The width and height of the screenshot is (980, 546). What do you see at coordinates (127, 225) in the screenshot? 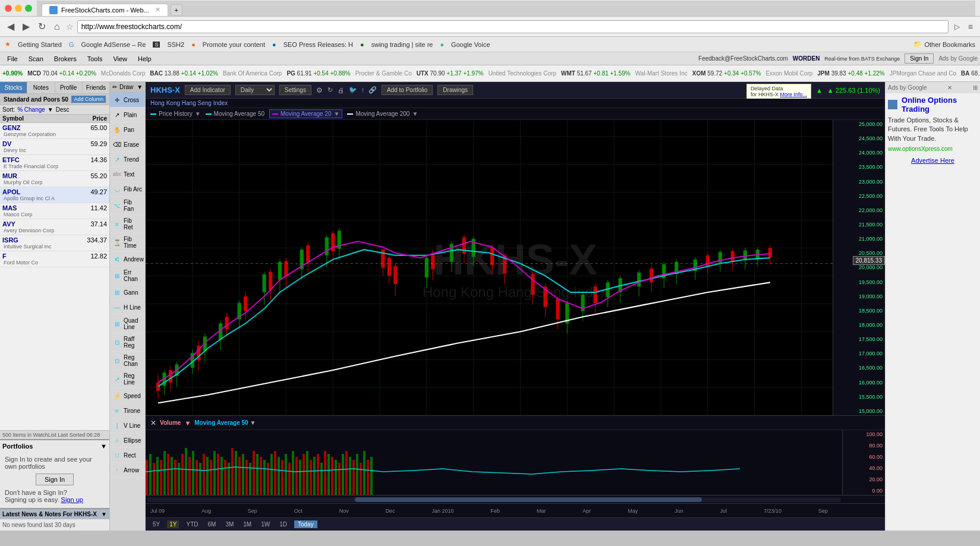
I see `draw-tool-fib-ret: ≡ Fib Ret` at bounding box center [127, 225].